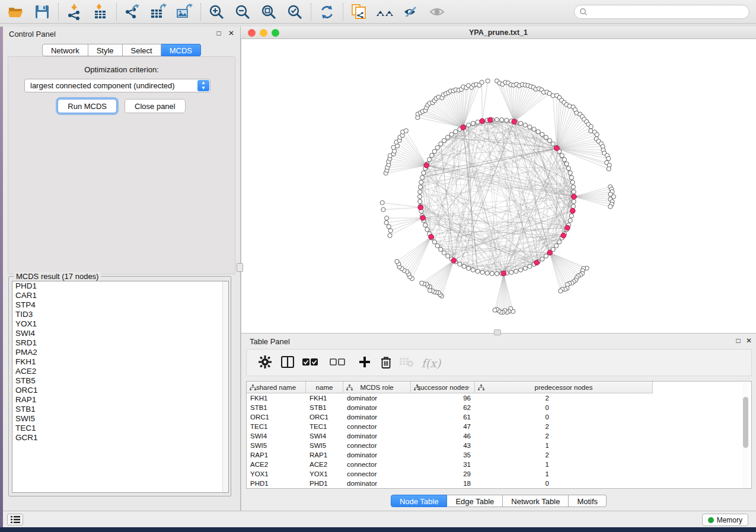  I want to click on clone-network-button, so click(359, 12).